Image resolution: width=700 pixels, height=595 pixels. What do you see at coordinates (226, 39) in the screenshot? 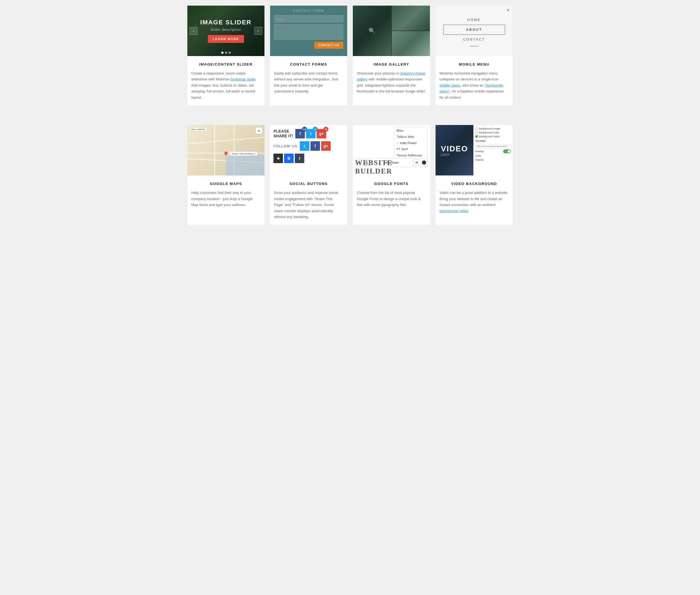
I see `slider-learn-more-button: LEARN MORE` at bounding box center [226, 39].